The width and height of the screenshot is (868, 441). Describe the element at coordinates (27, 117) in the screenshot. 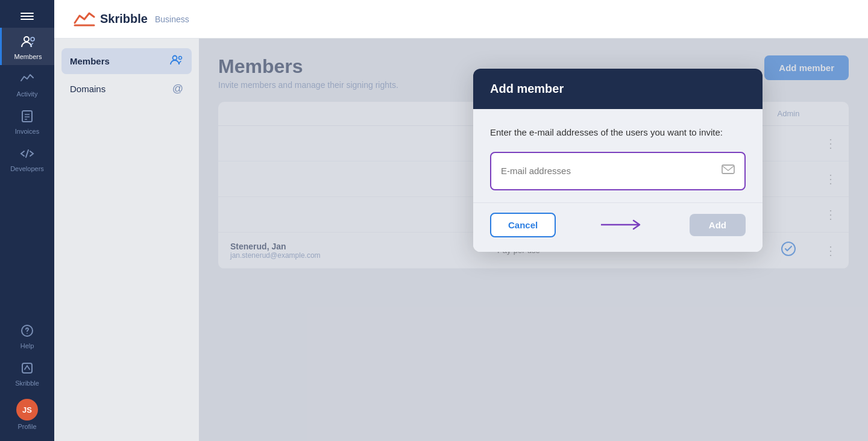

I see `invoices-icon` at that location.